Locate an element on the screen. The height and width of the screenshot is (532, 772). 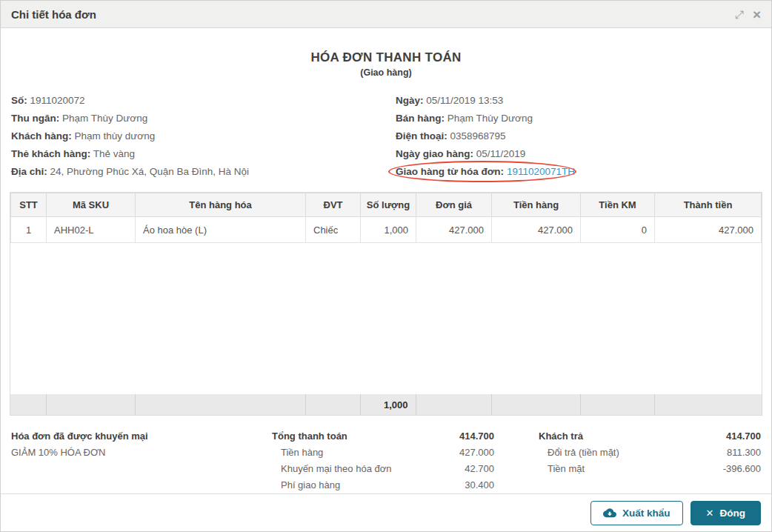
col-header-tien-hang: Tiền hàng is located at coordinates (536, 205).